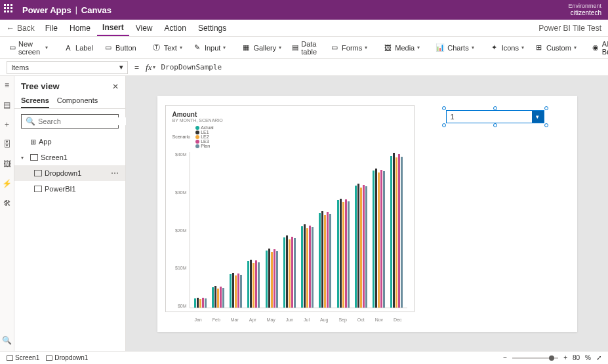 This screenshot has width=608, height=364. Describe the element at coordinates (334, 48) in the screenshot. I see `form-icon: ▭` at that location.